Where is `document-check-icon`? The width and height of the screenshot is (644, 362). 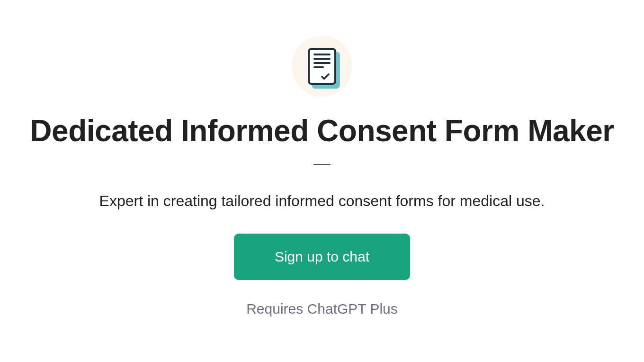
document-check-icon is located at coordinates (322, 66).